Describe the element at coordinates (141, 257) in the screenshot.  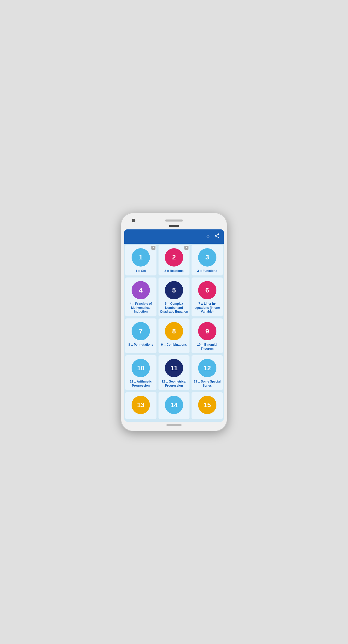
I see `circle-1: 1` at that location.